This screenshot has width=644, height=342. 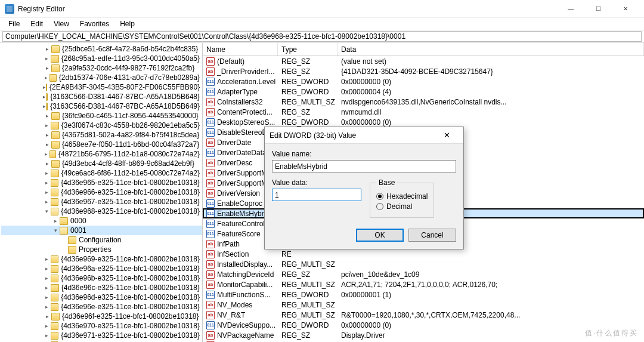 What do you see at coordinates (101, 183) in the screenshot?
I see `tree-item: ▸{4d36e965-e325-11ce-bfc1-08002be10318}` at bounding box center [101, 183].